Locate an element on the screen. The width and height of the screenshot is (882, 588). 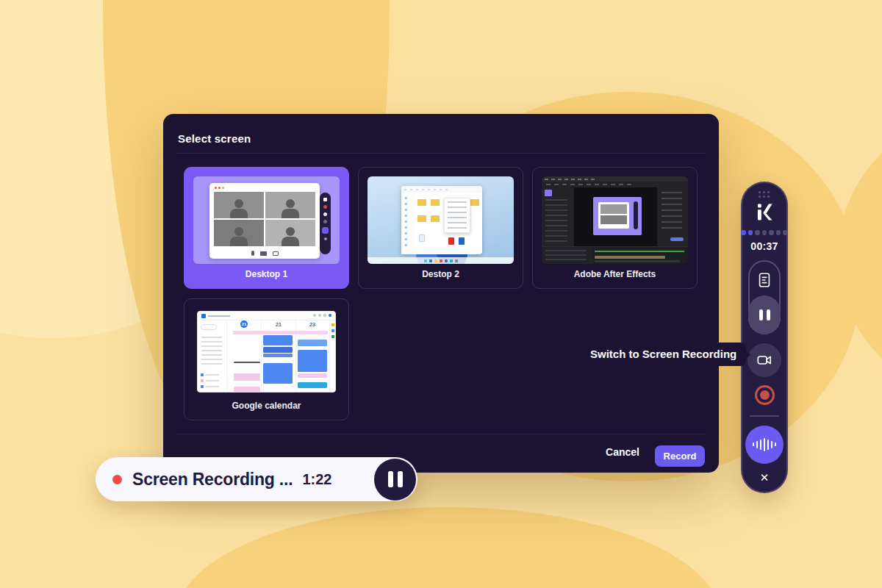
mini-record-icon is located at coordinates (325, 207).